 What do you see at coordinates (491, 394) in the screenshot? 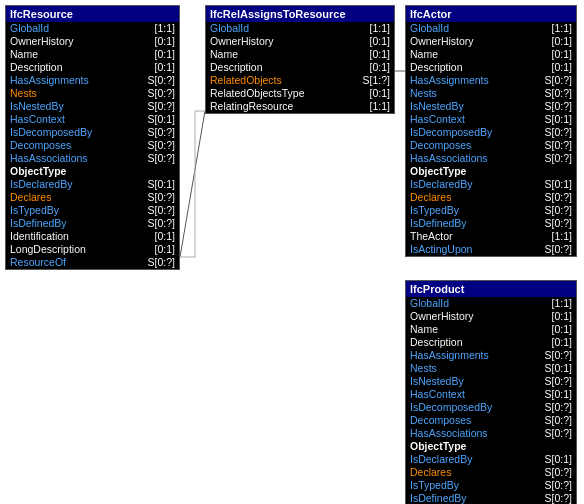
I see `row-prod-hascontext: HasContextS[0:1]` at bounding box center [491, 394].